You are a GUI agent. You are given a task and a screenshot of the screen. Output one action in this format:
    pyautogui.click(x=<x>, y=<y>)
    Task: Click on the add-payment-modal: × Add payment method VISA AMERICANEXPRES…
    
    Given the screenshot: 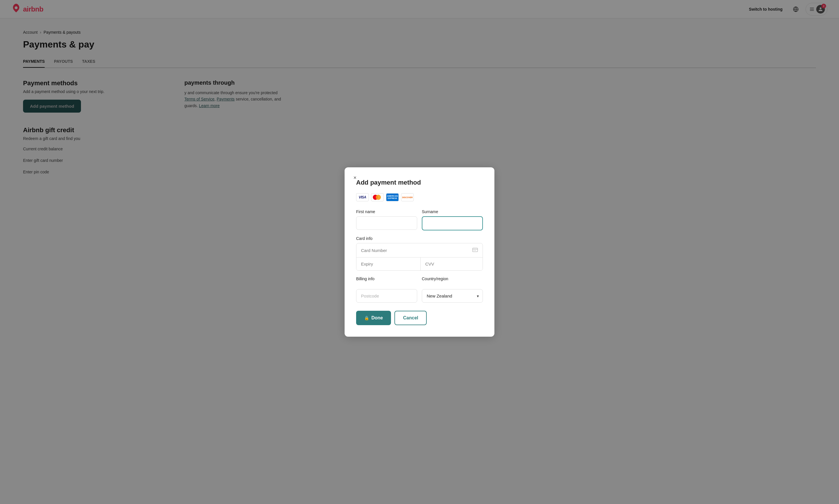 What is the action you would take?
    pyautogui.click(x=420, y=252)
    